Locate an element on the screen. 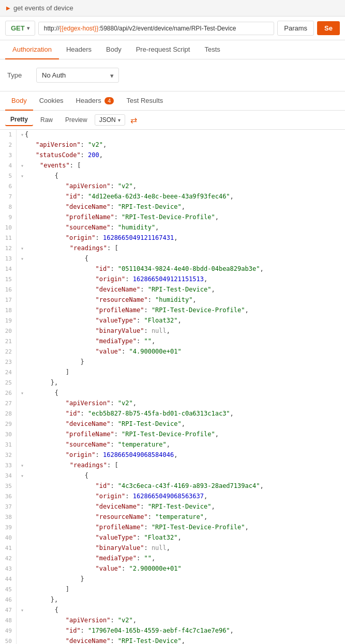 This screenshot has width=345, height=644. line-number: 30 is located at coordinates (8, 435).